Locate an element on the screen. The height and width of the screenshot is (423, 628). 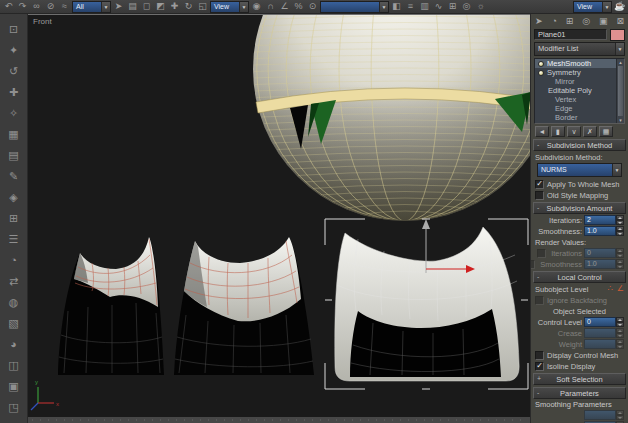
tool-18-icon: ▣ is located at coordinates (14, 386).